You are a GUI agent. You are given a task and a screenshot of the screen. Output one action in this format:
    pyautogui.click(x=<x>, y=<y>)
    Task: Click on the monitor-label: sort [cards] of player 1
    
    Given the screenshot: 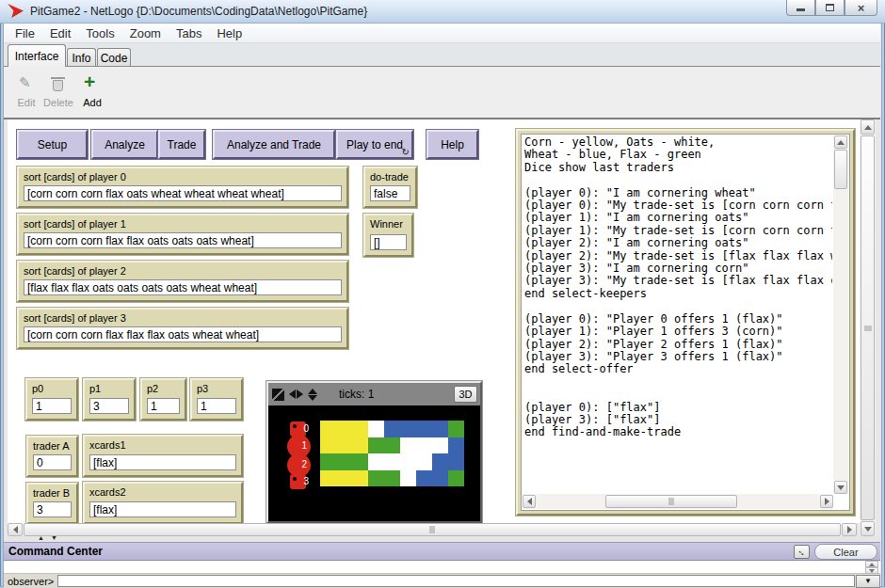 What is the action you would take?
    pyautogui.click(x=183, y=222)
    